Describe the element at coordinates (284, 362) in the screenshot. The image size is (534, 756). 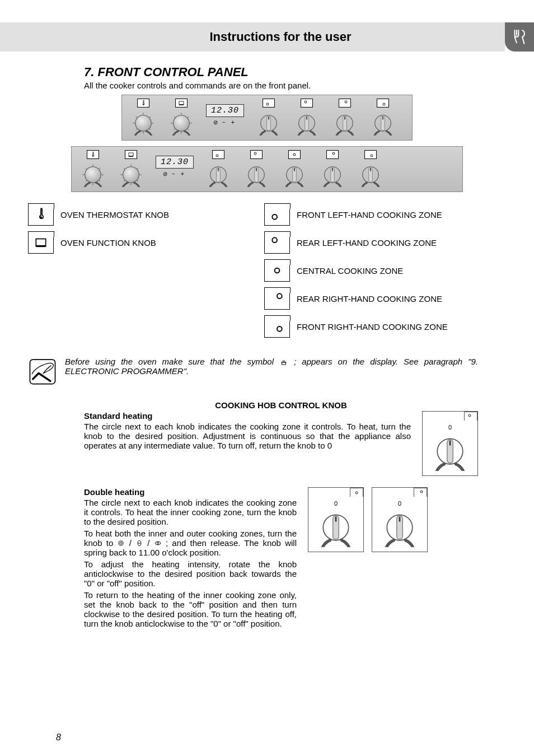
I see `pot-icon` at that location.